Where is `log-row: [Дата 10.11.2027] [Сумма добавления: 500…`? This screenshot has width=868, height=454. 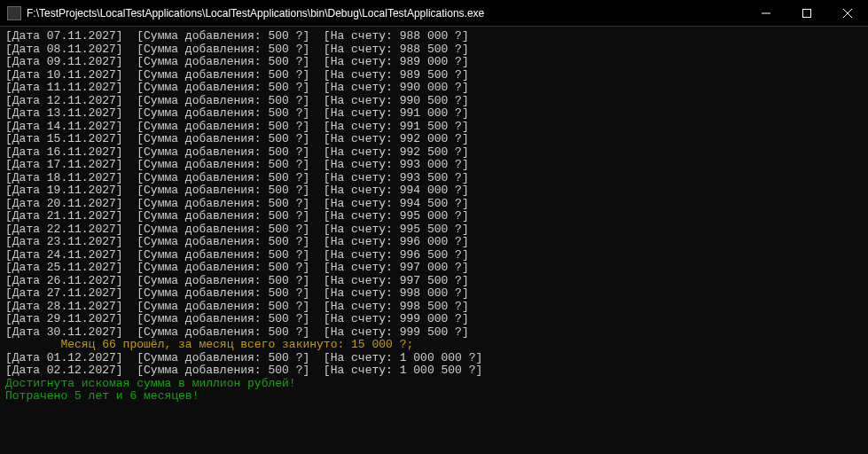
log-row: [Дата 10.11.2027] [Сумма добавления: 500… is located at coordinates (434, 76).